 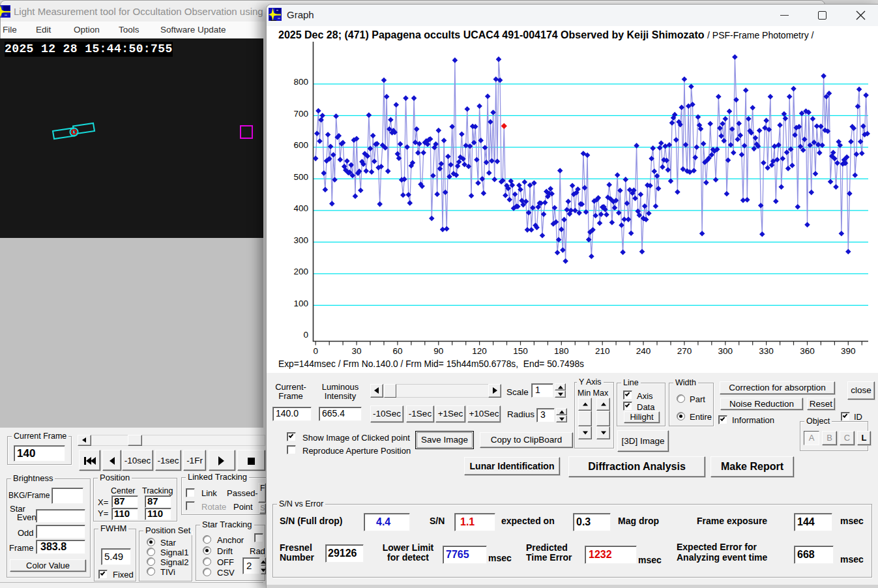 I want to click on svg-text: 90, so click(x=438, y=351).